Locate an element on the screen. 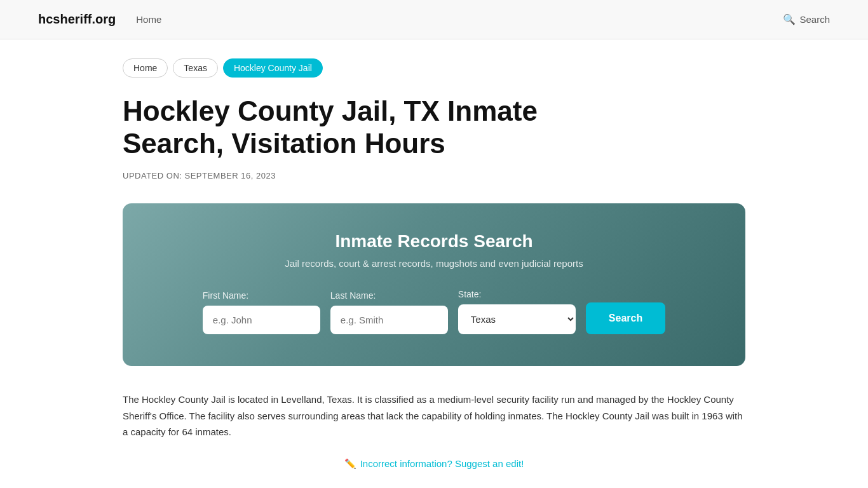  header-search-label: Search is located at coordinates (815, 19).